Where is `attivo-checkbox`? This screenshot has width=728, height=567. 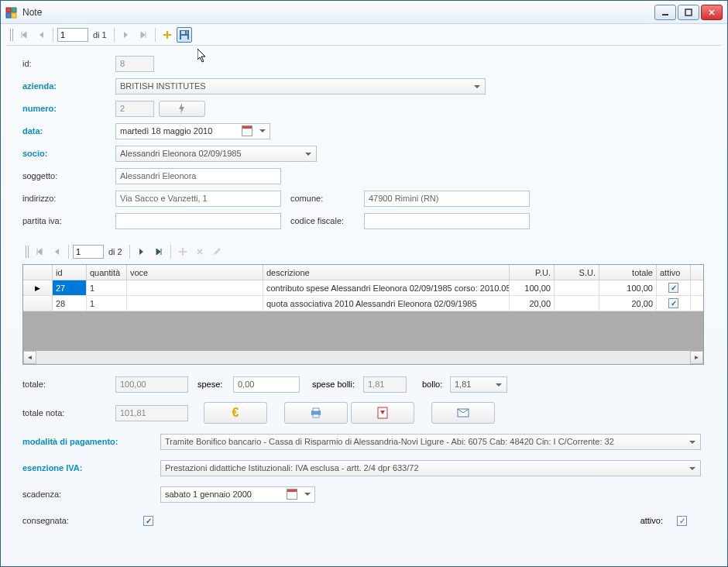 attivo-checkbox is located at coordinates (682, 521).